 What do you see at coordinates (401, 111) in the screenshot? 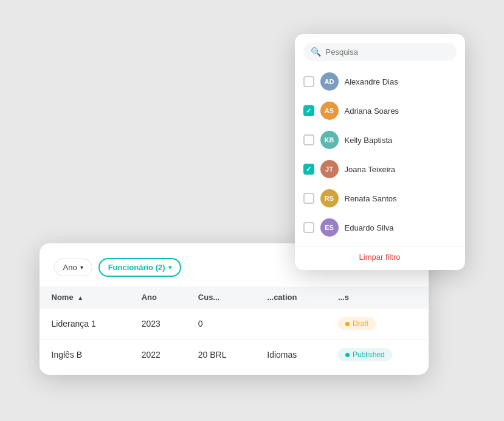
I see `person-name: Adriana Soares` at bounding box center [401, 111].